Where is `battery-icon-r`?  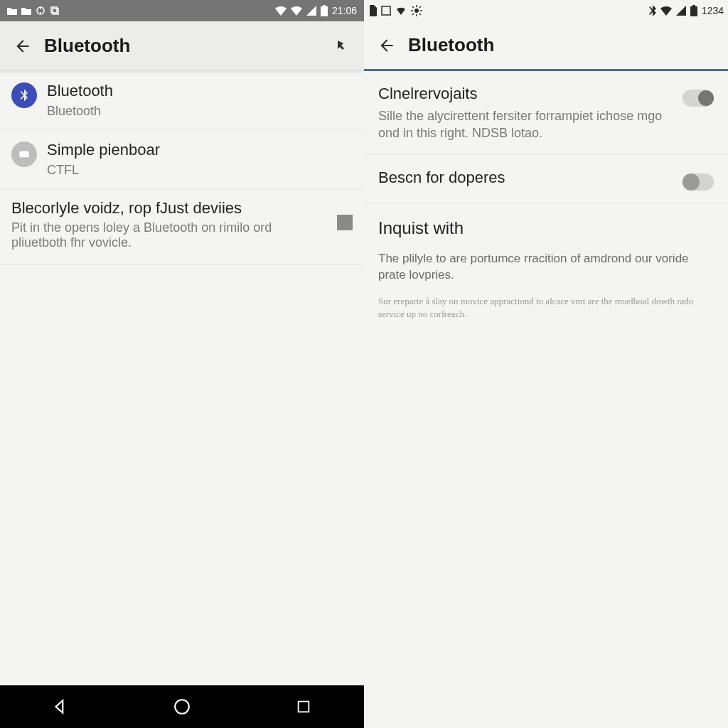 battery-icon-r is located at coordinates (694, 11).